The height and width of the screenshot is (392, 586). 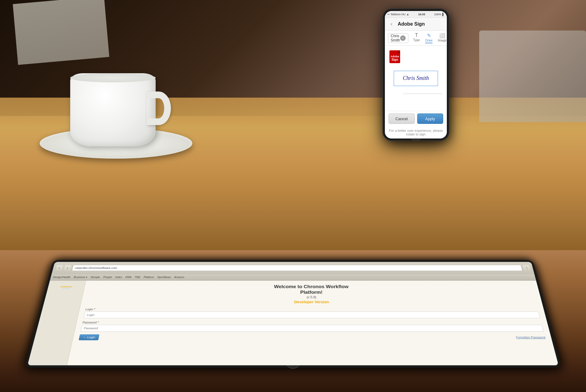 What do you see at coordinates (392, 24) in the screenshot?
I see `back-button: ‹` at bounding box center [392, 24].